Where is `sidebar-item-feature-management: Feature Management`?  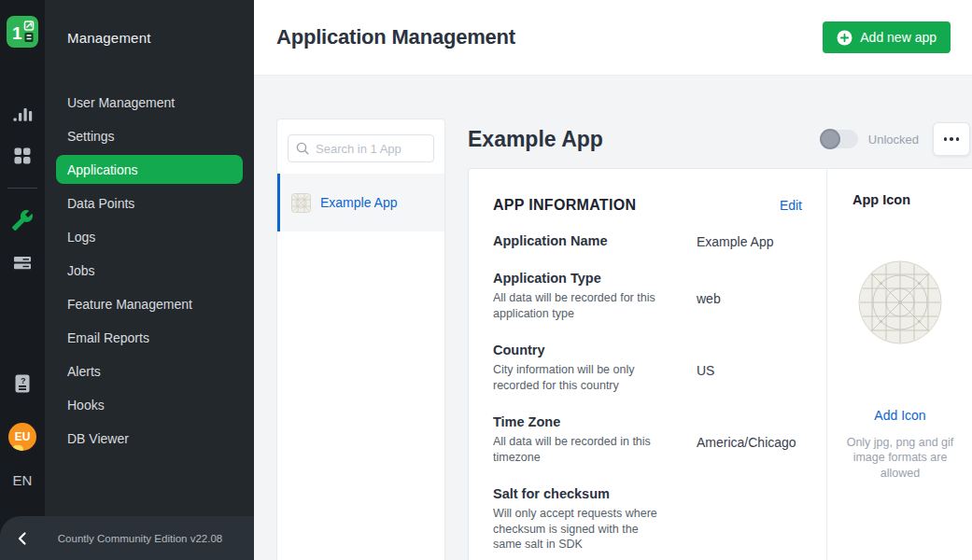 sidebar-item-feature-management: Feature Management is located at coordinates (149, 304).